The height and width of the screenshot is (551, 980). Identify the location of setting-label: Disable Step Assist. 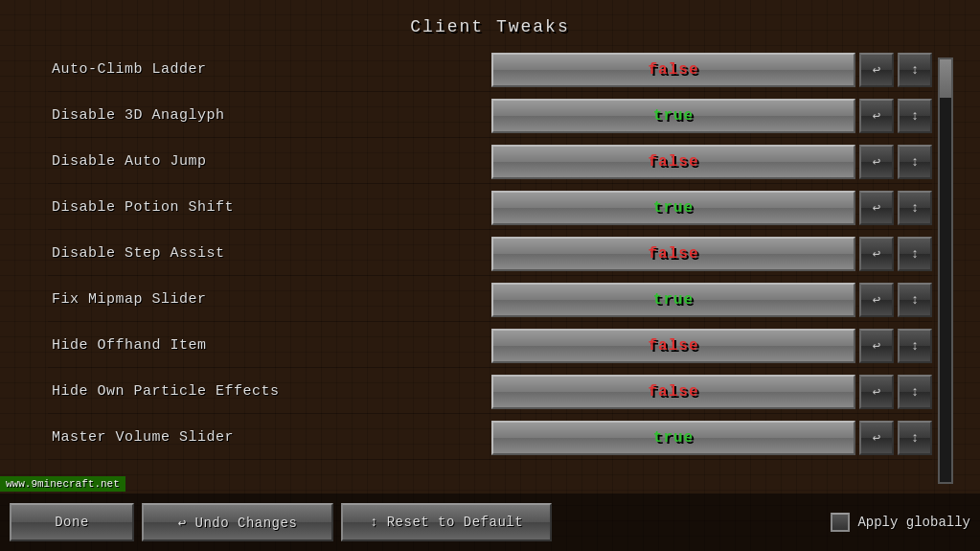
(270, 253).